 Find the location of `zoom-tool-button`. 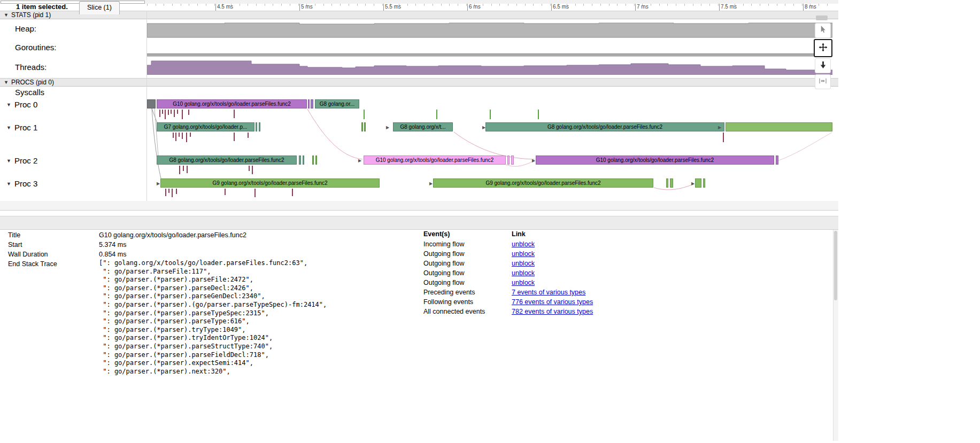

zoom-tool-button is located at coordinates (823, 66).